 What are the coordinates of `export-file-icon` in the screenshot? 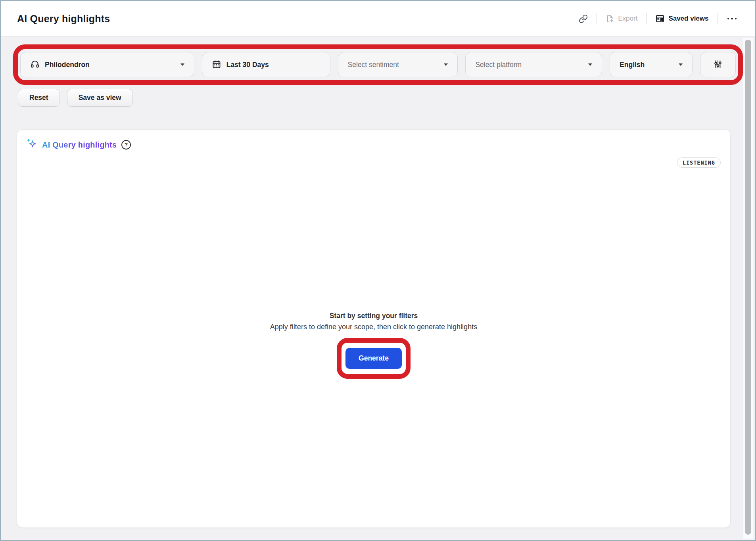 It's located at (610, 19).